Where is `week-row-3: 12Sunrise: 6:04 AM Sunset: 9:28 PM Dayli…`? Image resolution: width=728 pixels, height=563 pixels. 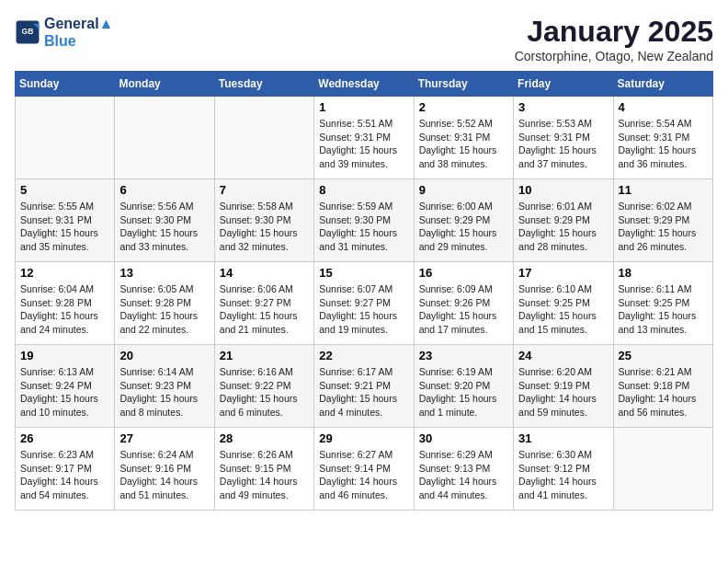 week-row-3: 12Sunrise: 6:04 AM Sunset: 9:28 PM Dayli… is located at coordinates (364, 304).